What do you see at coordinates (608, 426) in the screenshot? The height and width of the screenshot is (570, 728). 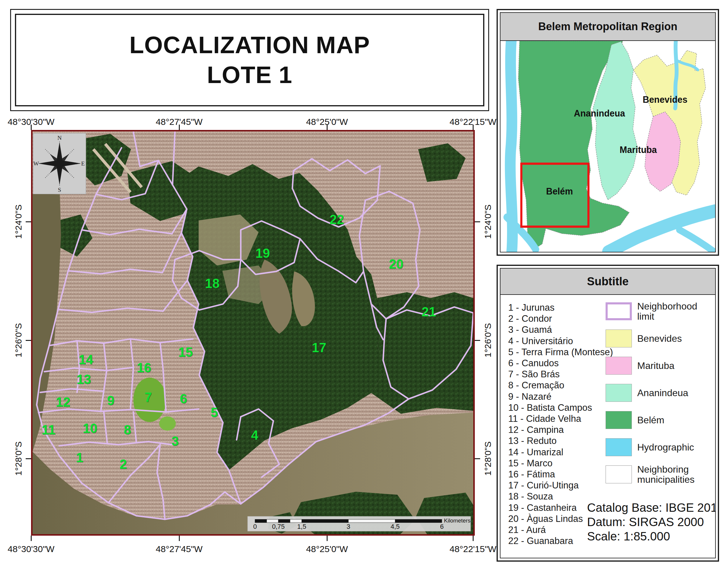 I see `legend-body: 1 - Jurunas2 - Condor3 - Guamá4 - Univer…` at bounding box center [608, 426].